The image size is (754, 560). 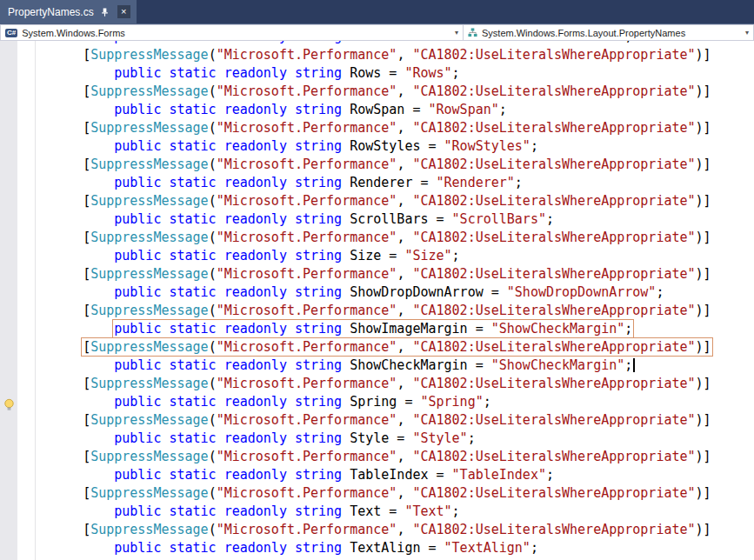 I want to click on quick-actions-lightbulb-icon, so click(x=9, y=405).